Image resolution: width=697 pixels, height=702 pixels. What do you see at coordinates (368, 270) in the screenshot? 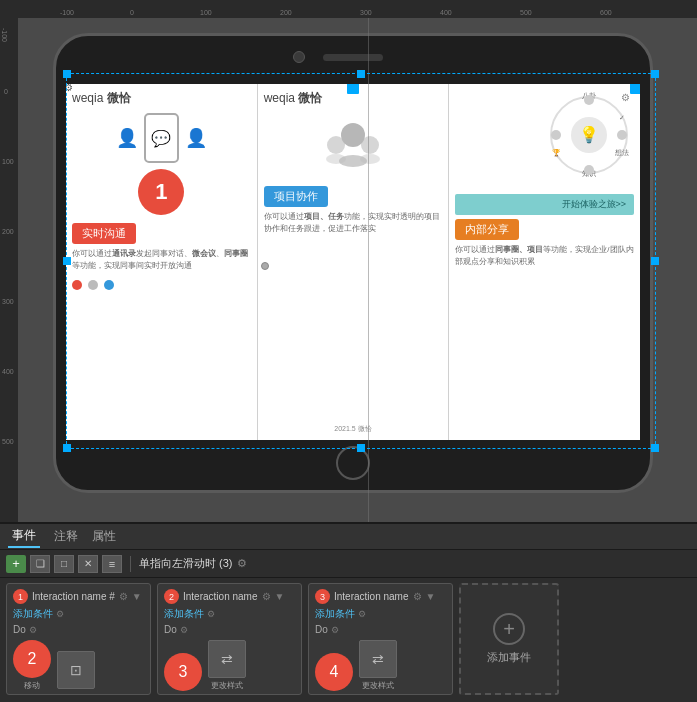
I see `canvas-vertical-divider` at bounding box center [368, 270].